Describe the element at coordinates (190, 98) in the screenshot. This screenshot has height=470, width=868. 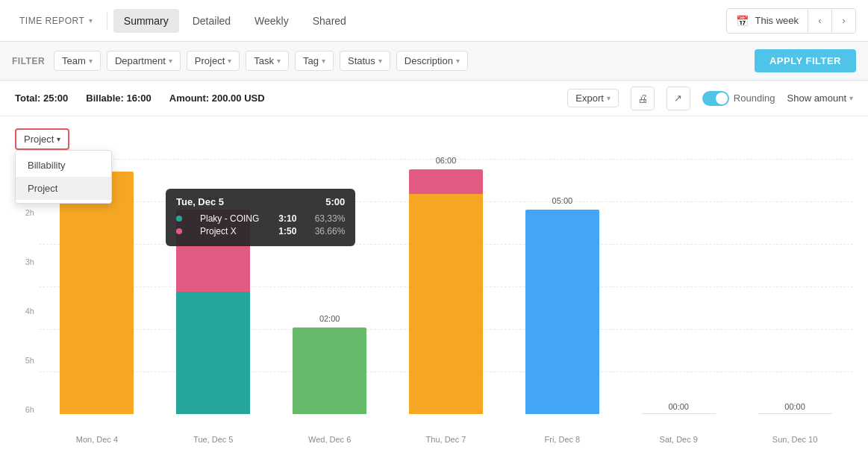
I see `amount-label: Amount:` at that location.